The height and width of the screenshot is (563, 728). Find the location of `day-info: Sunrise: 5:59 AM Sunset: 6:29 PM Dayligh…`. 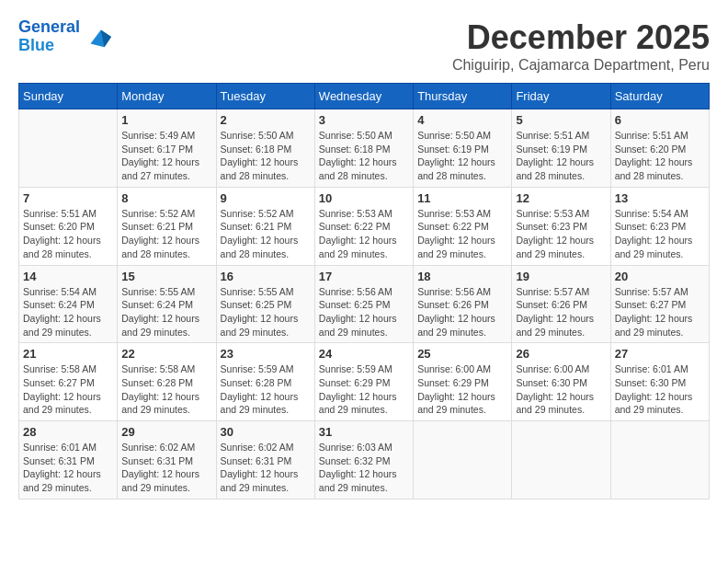

day-info: Sunrise: 5:59 AM Sunset: 6:29 PM Dayligh… is located at coordinates (364, 390).